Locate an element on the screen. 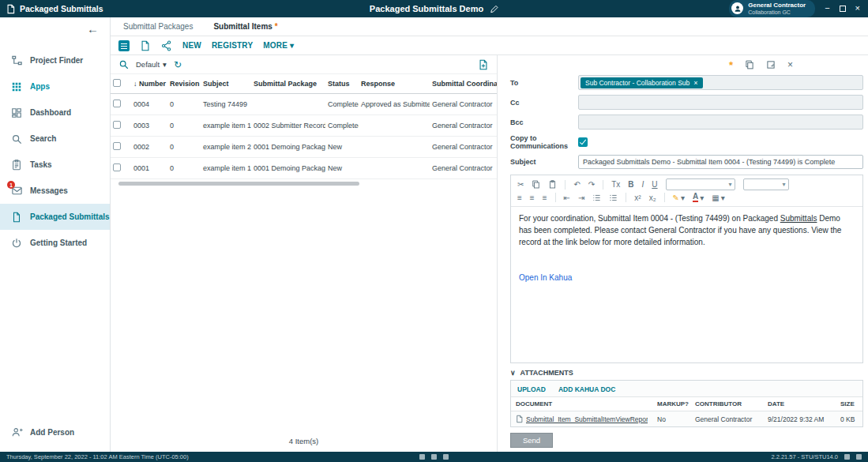  column-response: Response is located at coordinates (394, 84).